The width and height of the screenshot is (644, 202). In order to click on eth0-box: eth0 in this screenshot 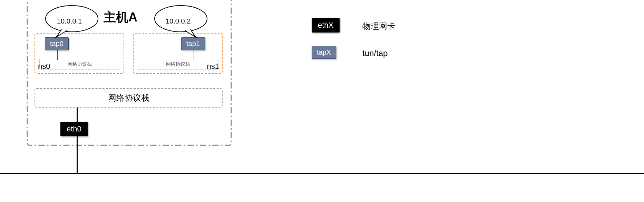, I will do `click(74, 129)`.